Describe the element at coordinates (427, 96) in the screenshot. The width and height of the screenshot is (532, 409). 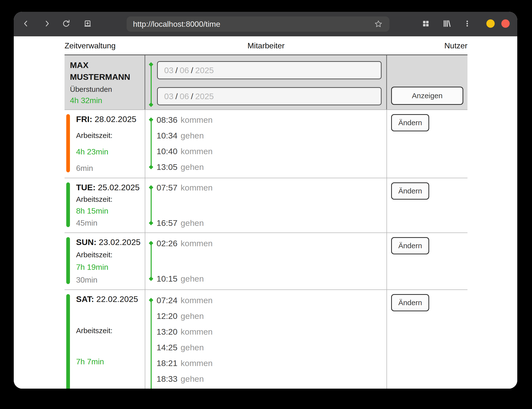
I see `anzeigen-button: Anzeigen` at that location.